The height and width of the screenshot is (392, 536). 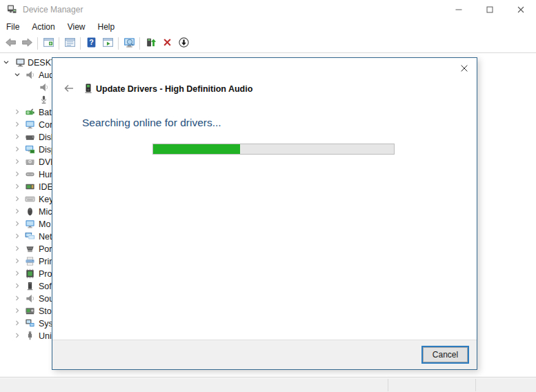 I want to click on device-manager-icon, so click(x=12, y=10).